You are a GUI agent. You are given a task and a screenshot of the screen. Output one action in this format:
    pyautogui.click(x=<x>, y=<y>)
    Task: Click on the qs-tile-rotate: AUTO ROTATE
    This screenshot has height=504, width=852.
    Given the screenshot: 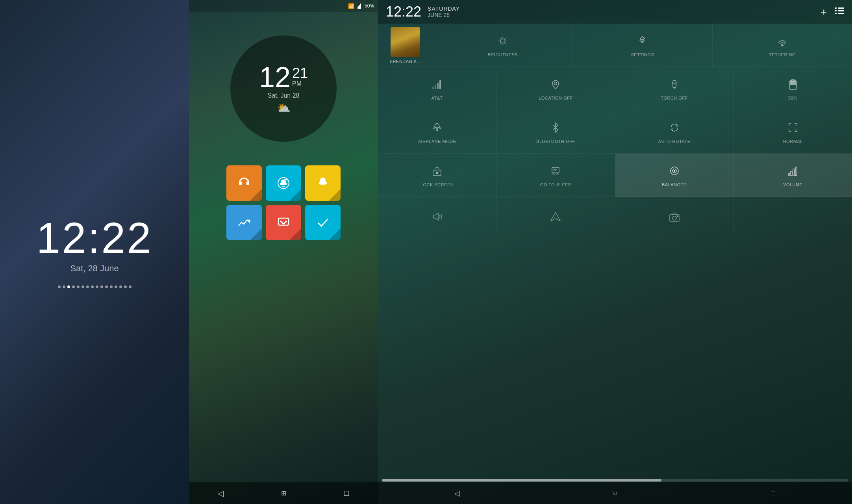 What is the action you would take?
    pyautogui.click(x=675, y=132)
    